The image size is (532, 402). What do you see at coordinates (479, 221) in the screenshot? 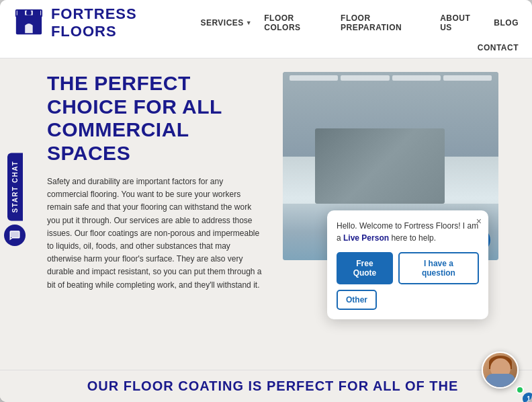
I see `close-button: ×` at bounding box center [479, 221].